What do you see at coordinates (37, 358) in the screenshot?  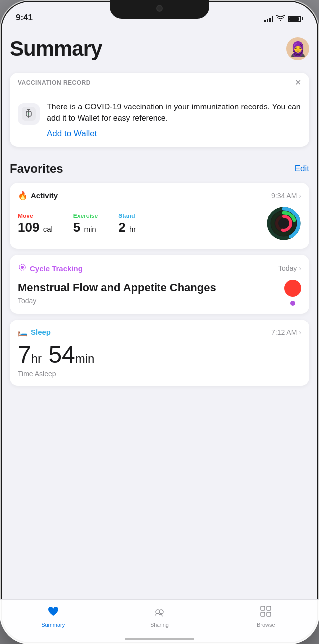 I see `hr-label: hr` at bounding box center [37, 358].